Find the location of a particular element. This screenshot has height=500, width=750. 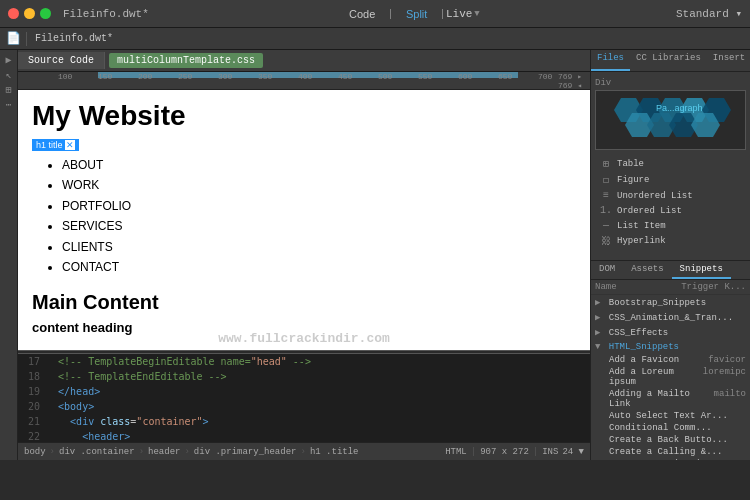

figure-label: Figure is located at coordinates (633, 180).